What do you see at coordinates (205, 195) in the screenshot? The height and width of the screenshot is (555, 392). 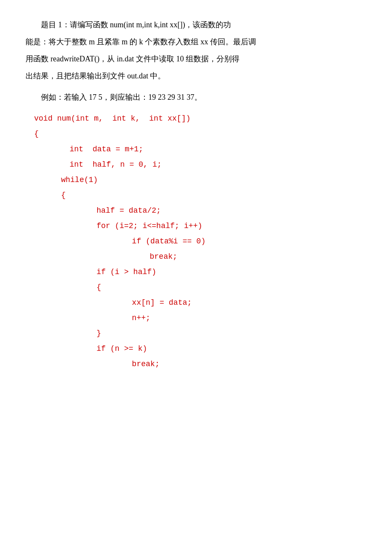 I see `brace-open2: {` at bounding box center [205, 195].